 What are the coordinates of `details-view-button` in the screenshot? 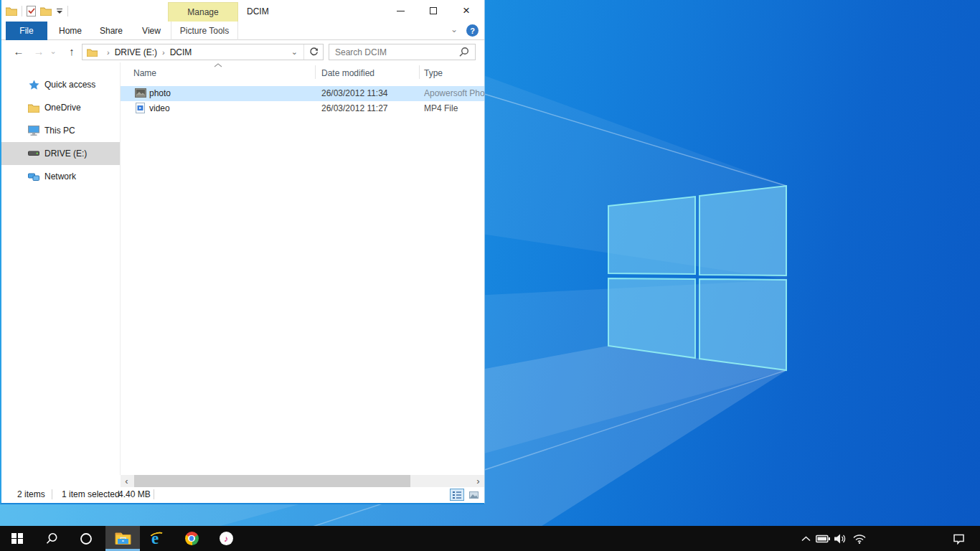 It's located at (457, 495).